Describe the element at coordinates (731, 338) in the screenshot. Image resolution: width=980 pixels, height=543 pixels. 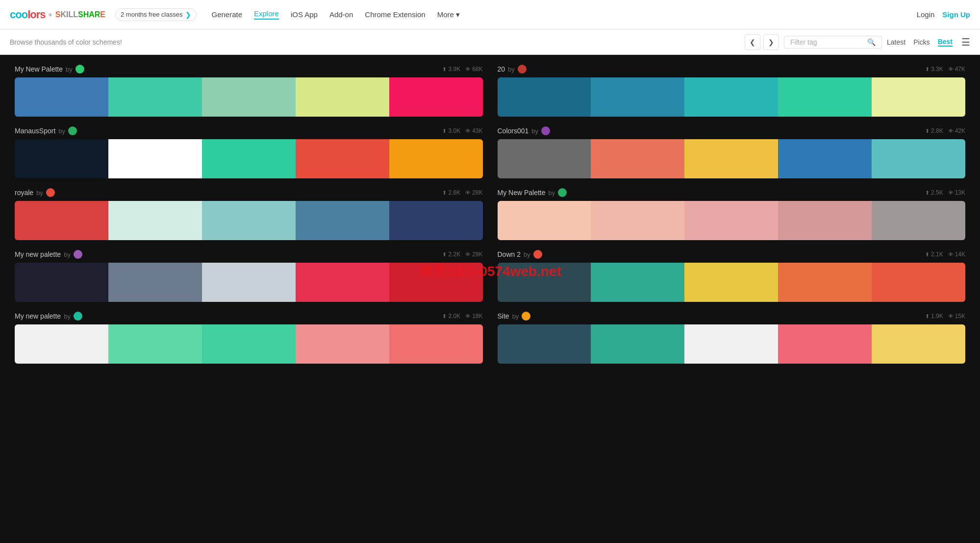
I see `palette-card: Site by ⬆ 1.9K👁 15K` at that location.